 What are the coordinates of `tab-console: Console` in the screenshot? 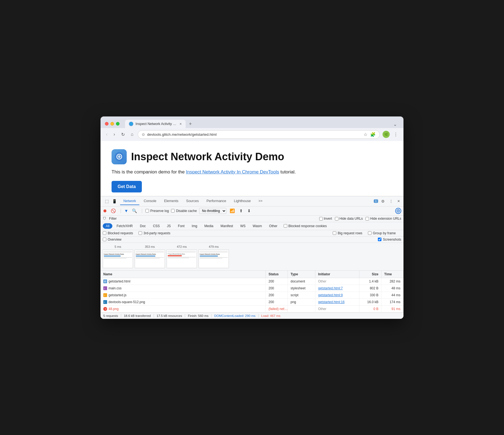 It's located at (150, 201).